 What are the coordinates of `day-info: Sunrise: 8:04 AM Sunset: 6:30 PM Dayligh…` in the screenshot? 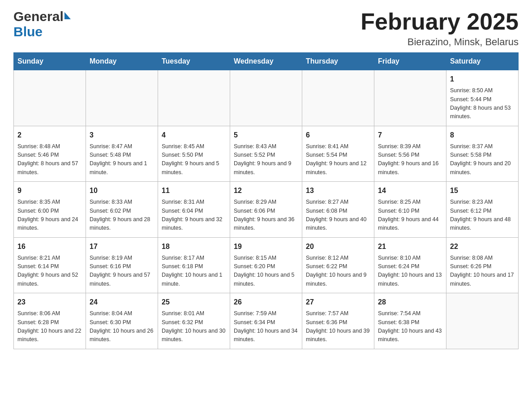 It's located at (122, 327).